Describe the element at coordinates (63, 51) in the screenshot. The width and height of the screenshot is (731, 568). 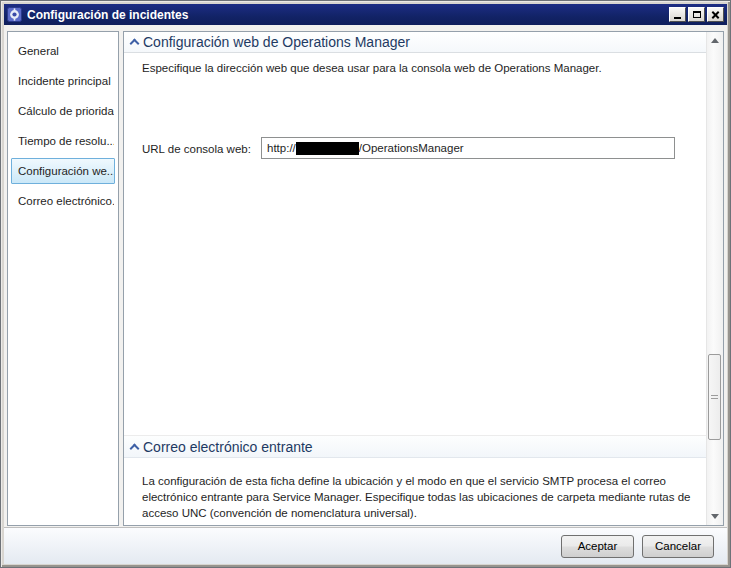
I see `sidebar-item-general: General` at that location.